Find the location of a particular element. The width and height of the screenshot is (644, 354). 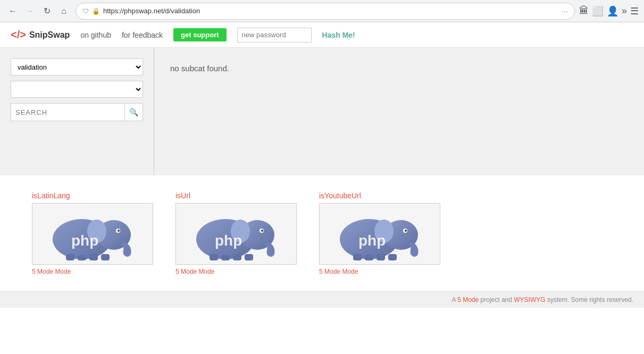

footer-text: A is located at coordinates (454, 300).